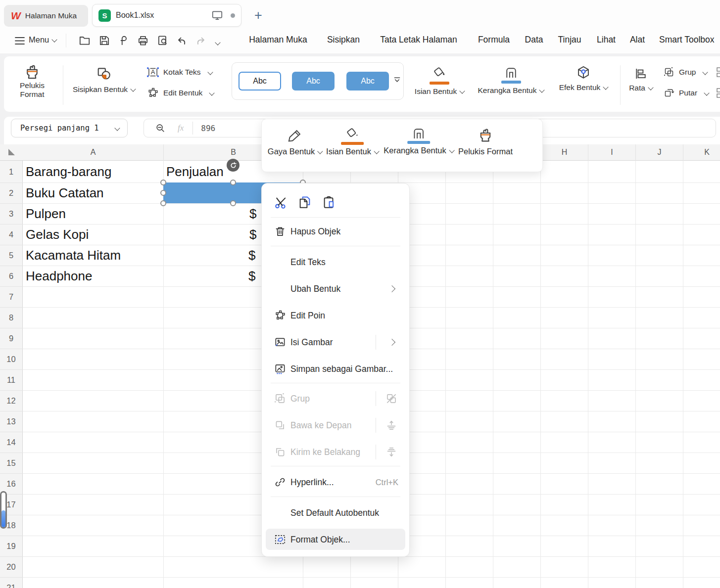 The image size is (720, 588). I want to click on menu-item-delete-object: Hapus Objek, so click(336, 231).